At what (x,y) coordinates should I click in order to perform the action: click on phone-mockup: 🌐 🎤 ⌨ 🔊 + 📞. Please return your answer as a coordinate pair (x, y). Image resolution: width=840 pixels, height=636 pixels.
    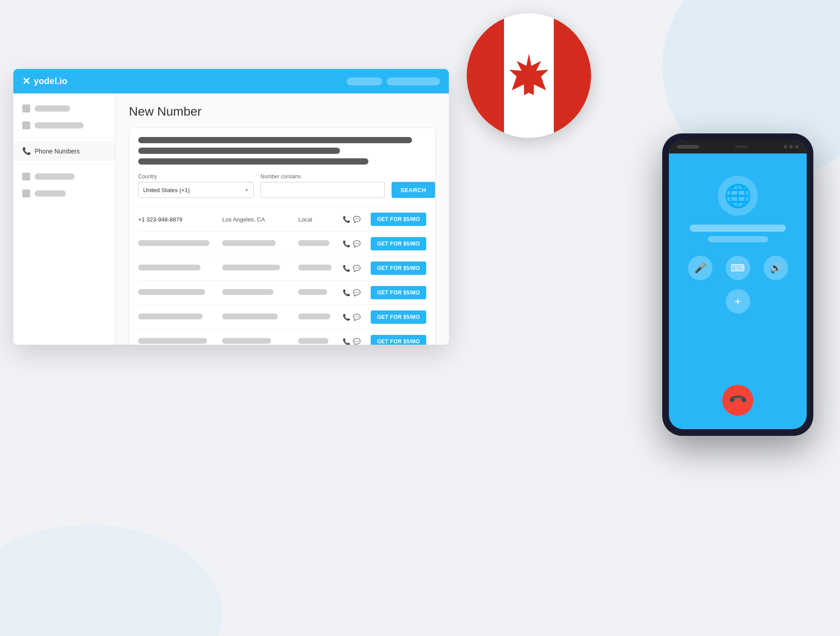
    Looking at the image, I should click on (738, 285).